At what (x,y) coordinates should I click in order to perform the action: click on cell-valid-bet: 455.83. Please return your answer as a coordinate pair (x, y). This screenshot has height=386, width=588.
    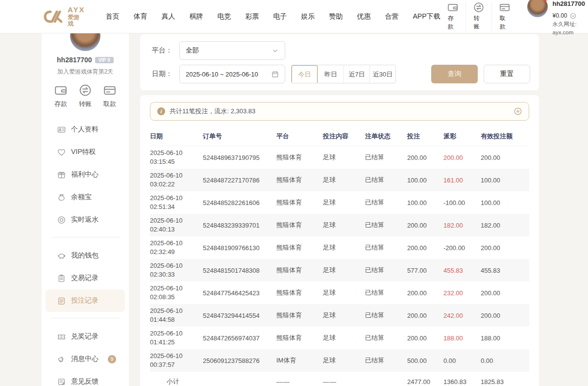
    Looking at the image, I should click on (505, 271).